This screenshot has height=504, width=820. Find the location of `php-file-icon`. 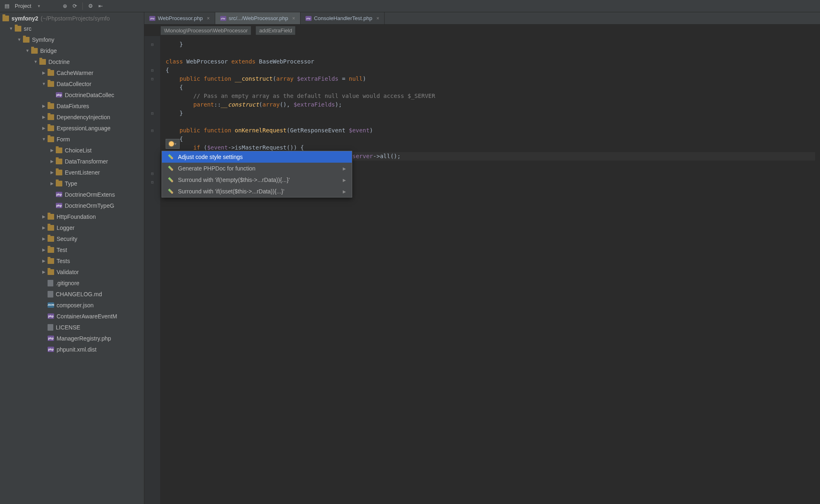

php-file-icon is located at coordinates (153, 18).